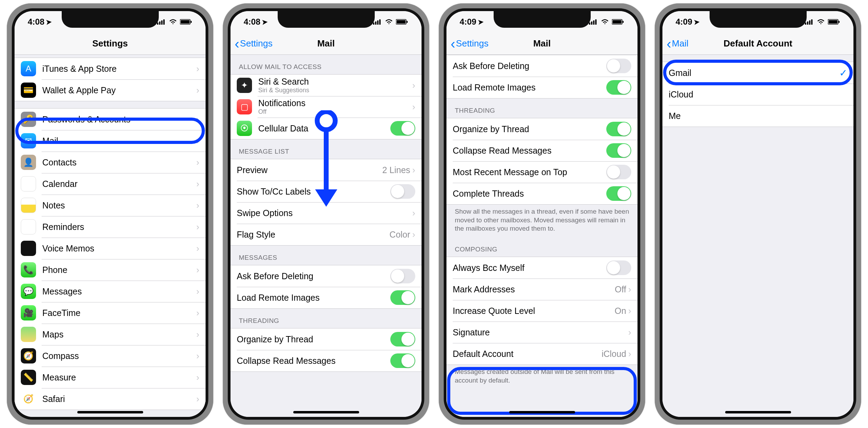 The image size is (868, 428). What do you see at coordinates (110, 334) in the screenshot?
I see `settings-row: Maps›` at bounding box center [110, 334].